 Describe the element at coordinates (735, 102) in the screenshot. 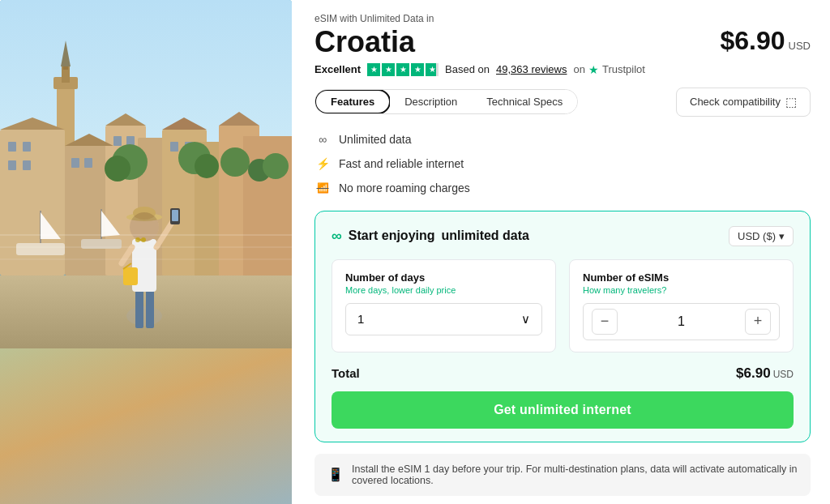

I see `check-compat-label: Check compatibility` at that location.